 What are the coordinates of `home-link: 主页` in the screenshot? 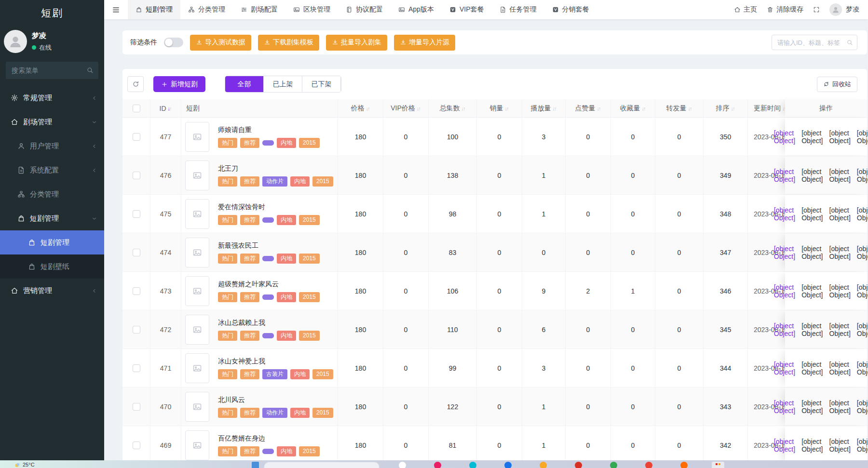 It's located at (746, 10).